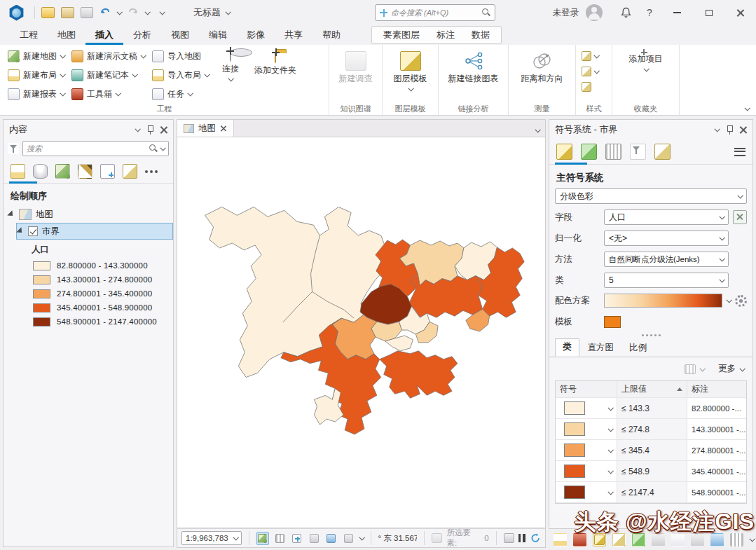 The width and height of the screenshot is (756, 550). Describe the element at coordinates (119, 12) in the screenshot. I see `undo-dropdown-chevron-icon` at that location.